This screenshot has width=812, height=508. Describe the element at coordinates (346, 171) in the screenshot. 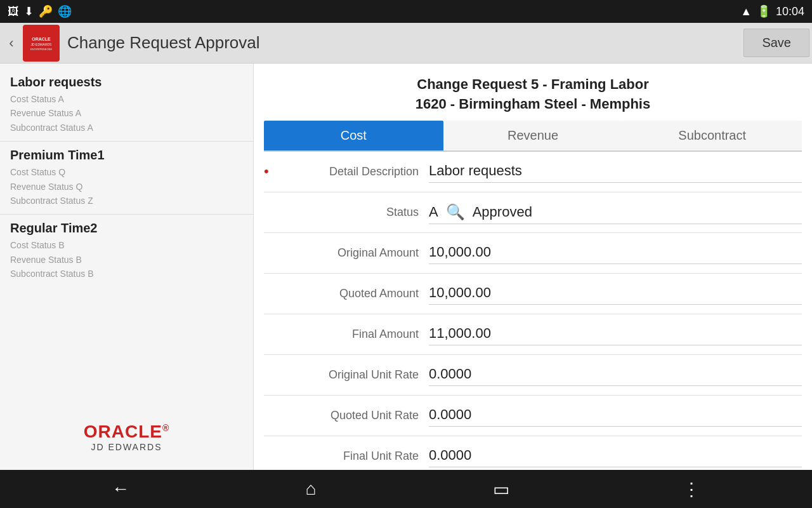

I see `label-detail-description: Detail Description` at that location.